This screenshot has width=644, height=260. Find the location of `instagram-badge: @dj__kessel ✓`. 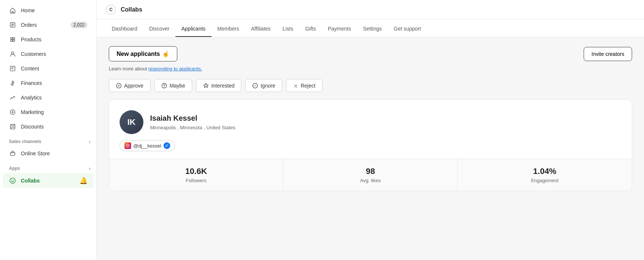

instagram-badge: @dj__kessel ✓ is located at coordinates (147, 146).